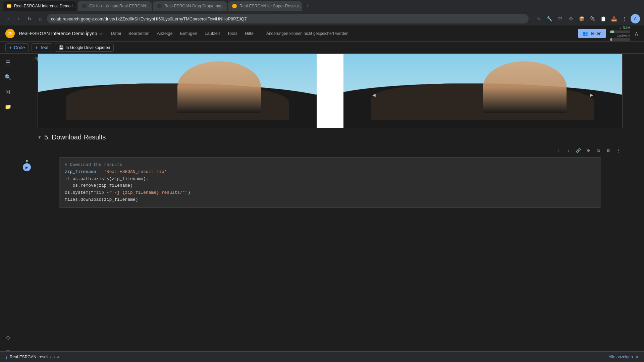  What do you see at coordinates (637, 357) in the screenshot?
I see `close-download-button: ×` at bounding box center [637, 357].